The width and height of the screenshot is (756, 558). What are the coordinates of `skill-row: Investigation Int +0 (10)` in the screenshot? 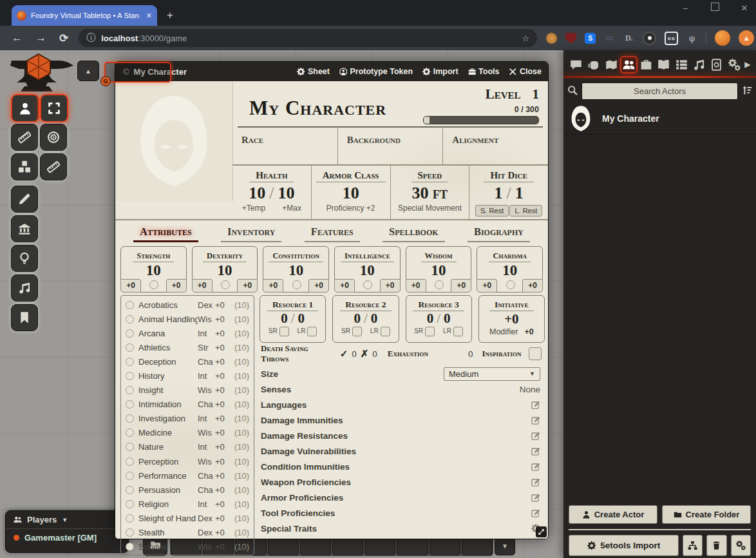 It's located at (187, 419).